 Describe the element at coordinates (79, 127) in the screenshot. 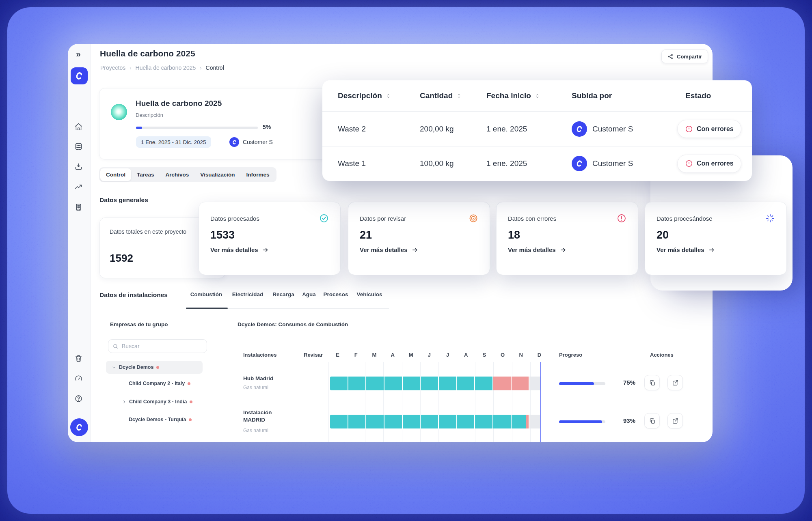

I see `home-icon` at that location.